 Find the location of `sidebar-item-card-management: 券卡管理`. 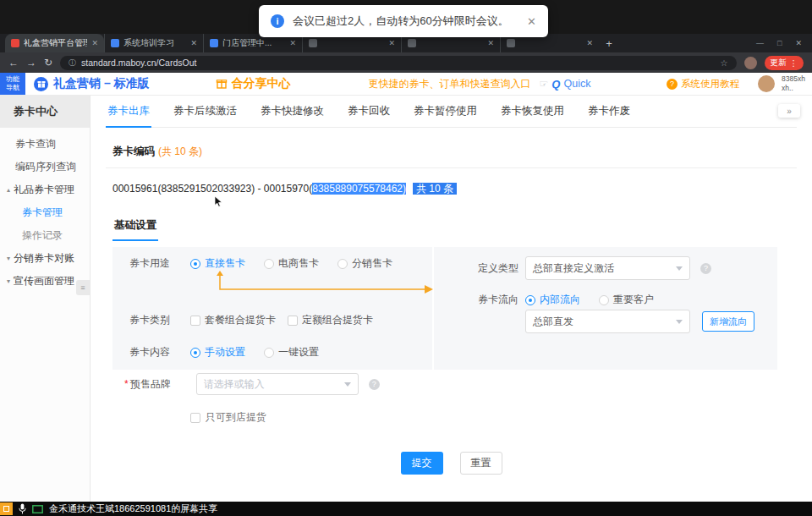

sidebar-item-card-management: 券卡管理 is located at coordinates (45, 213).